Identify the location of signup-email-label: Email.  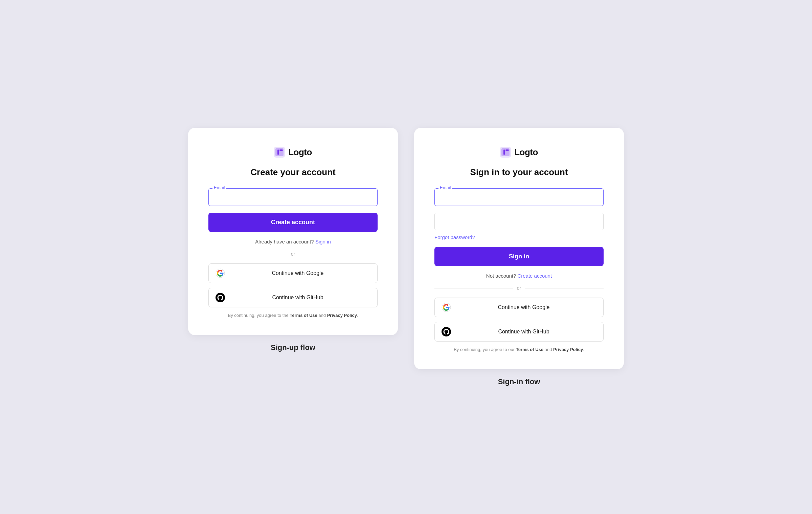
(219, 187).